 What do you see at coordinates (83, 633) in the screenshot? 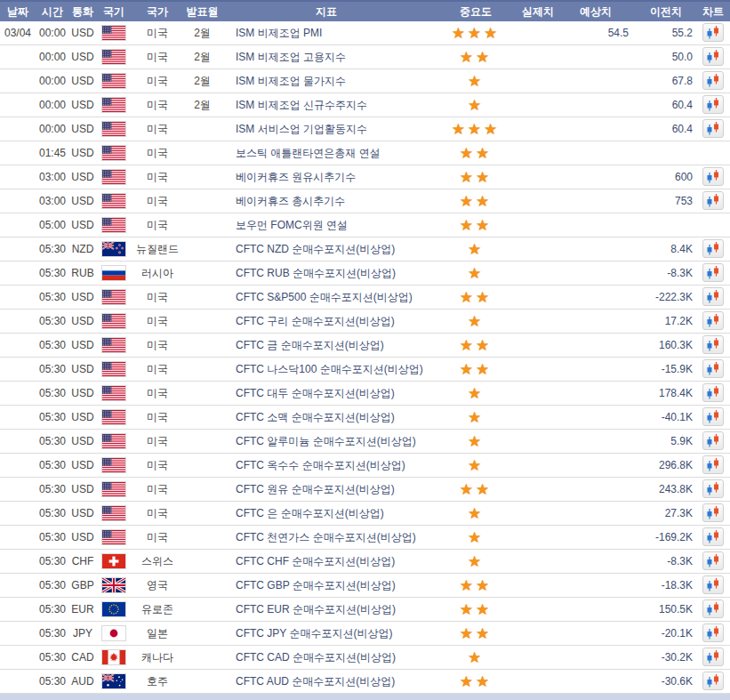
I see `cell-currency: JPY` at bounding box center [83, 633].